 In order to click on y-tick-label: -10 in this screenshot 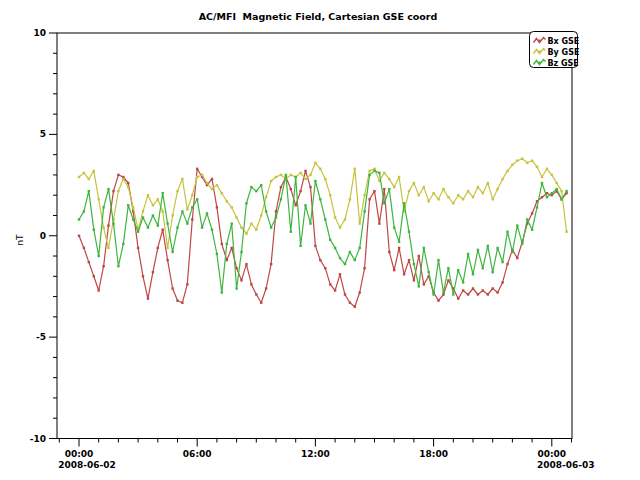, I will do `click(38, 439)`.